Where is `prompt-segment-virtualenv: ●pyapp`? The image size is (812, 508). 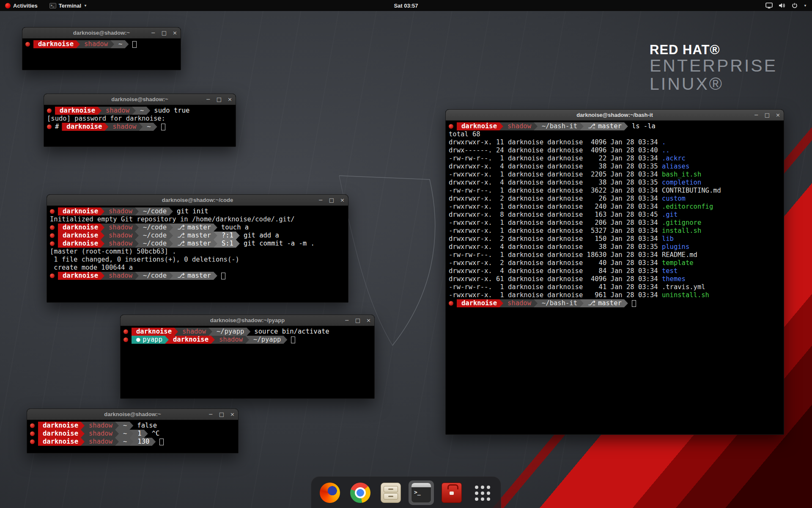
prompt-segment-virtualenv: ●pyapp is located at coordinates (150, 340).